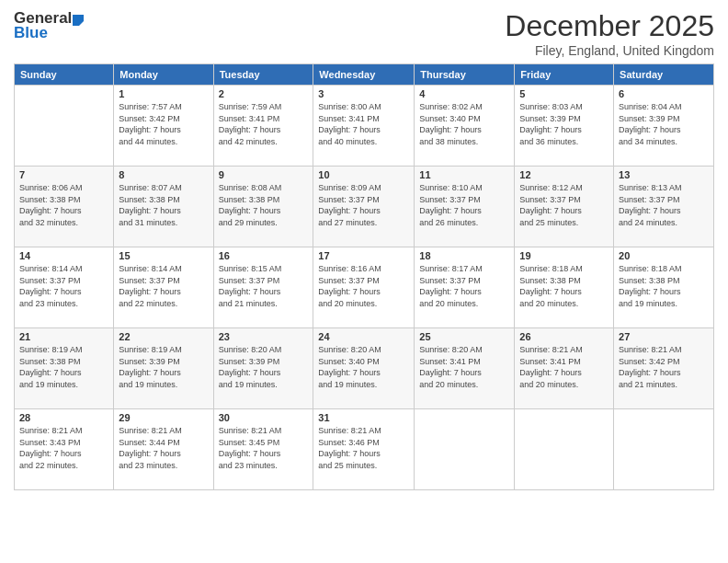 Image resolution: width=728 pixels, height=563 pixels. What do you see at coordinates (263, 450) in the screenshot?
I see `table-row: 30Sunrise: 8:21 AMSunset: 3:45 PMDayligh…` at bounding box center [263, 450].